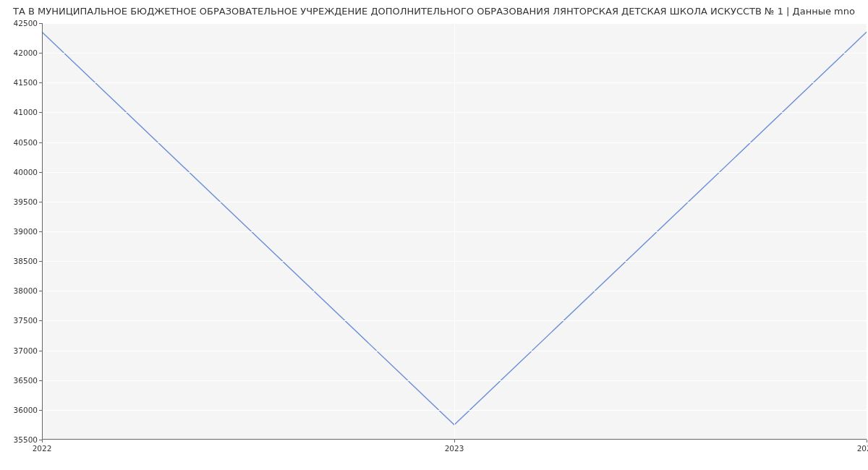 This screenshot has width=868, height=470. What do you see at coordinates (26, 291) in the screenshot?
I see `y-tick-label: 38000` at bounding box center [26, 291].